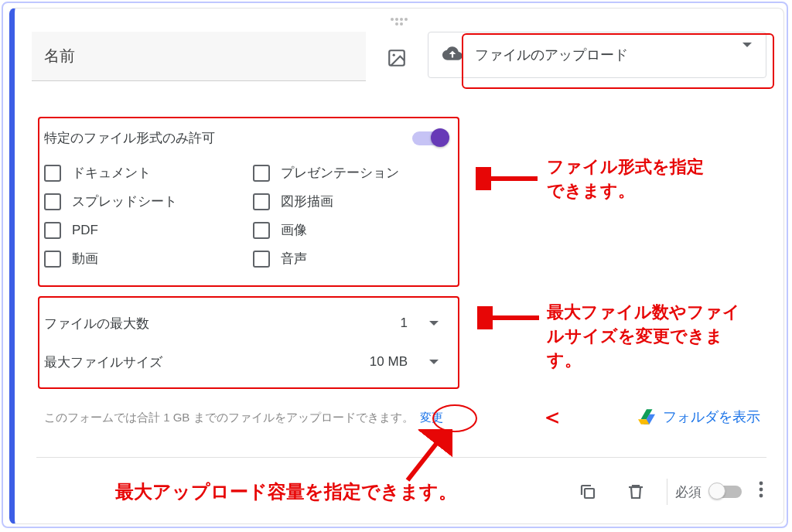 This screenshot has width=792, height=532. What do you see at coordinates (229, 418) in the screenshot?
I see `upload-limit-text: このフォームでは合計 1 GB までのファイルをアップロードできます。` at bounding box center [229, 418].